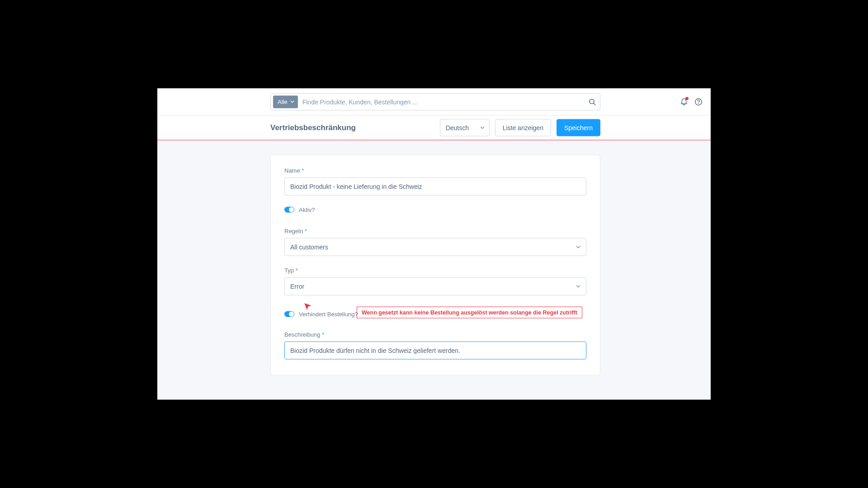 The image size is (868, 488). Describe the element at coordinates (435, 210) in the screenshot. I see `field-active: Aktiv?` at that location.